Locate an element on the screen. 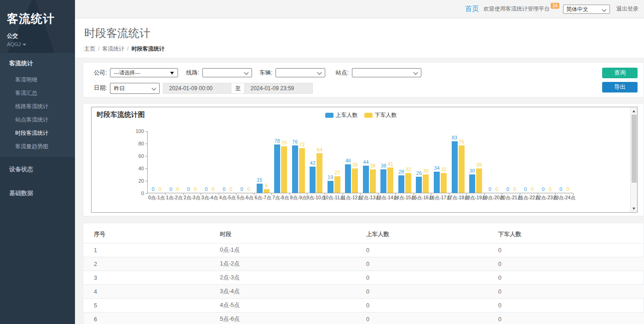 This screenshot has height=324, width=644. company-select: ---请选择--- is located at coordinates (144, 73).